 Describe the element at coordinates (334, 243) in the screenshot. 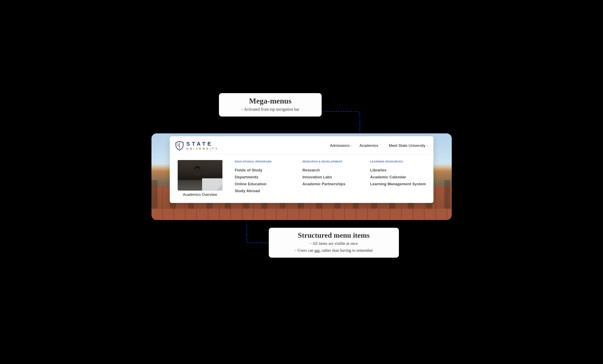

I see `callout-structured-items: Structured menu items – All items are vi…` at that location.